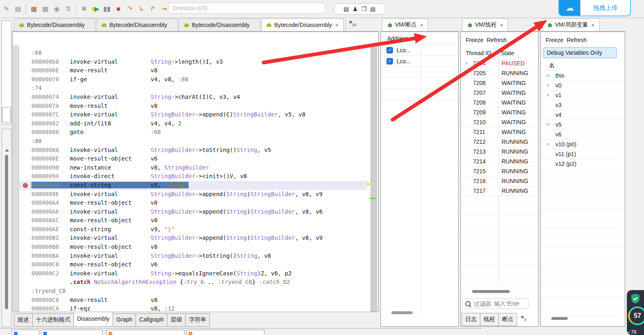  I want to click on code-line: 0000009Aconst-stringv9, "flag{", so click(193, 185).